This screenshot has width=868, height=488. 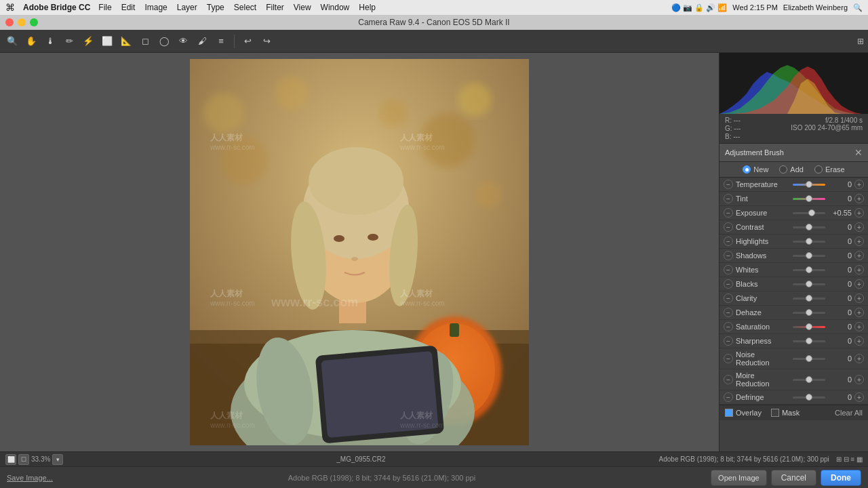 I want to click on slider-plus-saturation: +, so click(x=859, y=327).